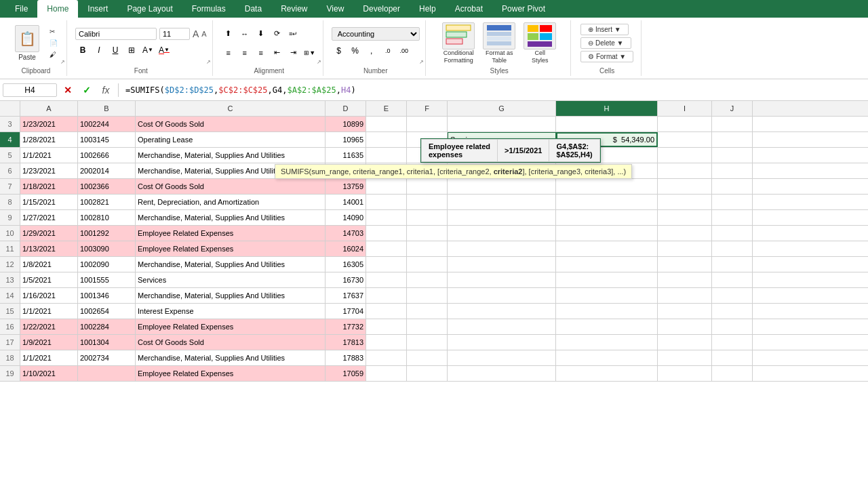 Image resolution: width=868 pixels, height=488 pixels. What do you see at coordinates (336, 9) in the screenshot?
I see `tab-view: View` at bounding box center [336, 9].